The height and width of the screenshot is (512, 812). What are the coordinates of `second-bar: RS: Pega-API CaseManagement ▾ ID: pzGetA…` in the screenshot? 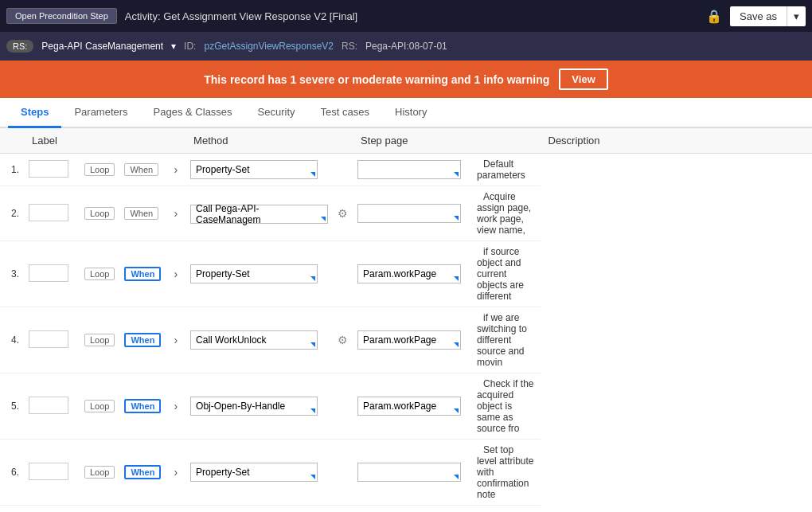 It's located at (406, 46).